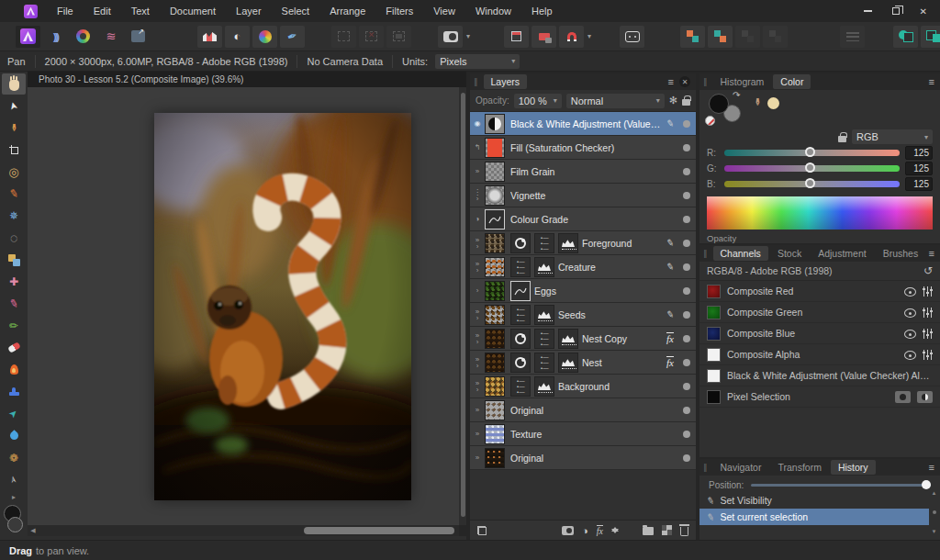  I want to click on units-dropdown: Pixels ▾, so click(477, 62).